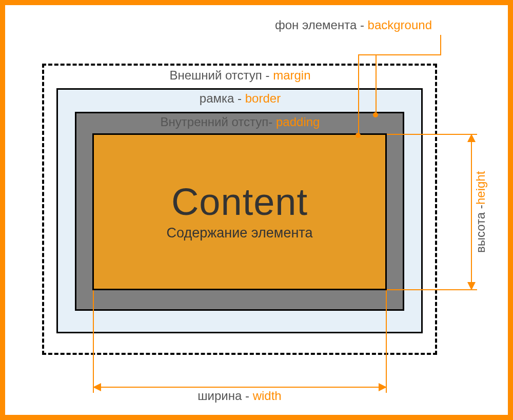 This screenshot has width=513, height=420. What do you see at coordinates (386, 342) in the screenshot?
I see `ext-width-right` at bounding box center [386, 342].